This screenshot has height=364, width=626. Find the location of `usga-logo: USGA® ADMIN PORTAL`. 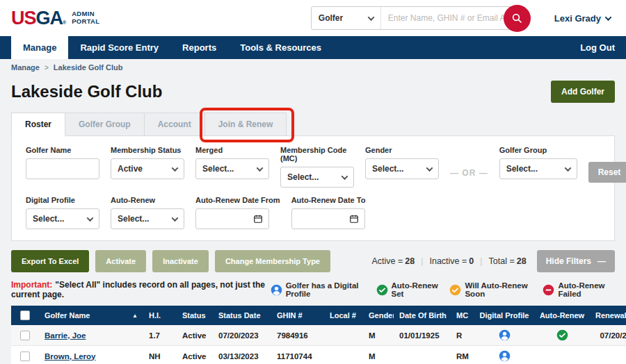

usga-logo: USGA® ADMIN PORTAL is located at coordinates (56, 18).